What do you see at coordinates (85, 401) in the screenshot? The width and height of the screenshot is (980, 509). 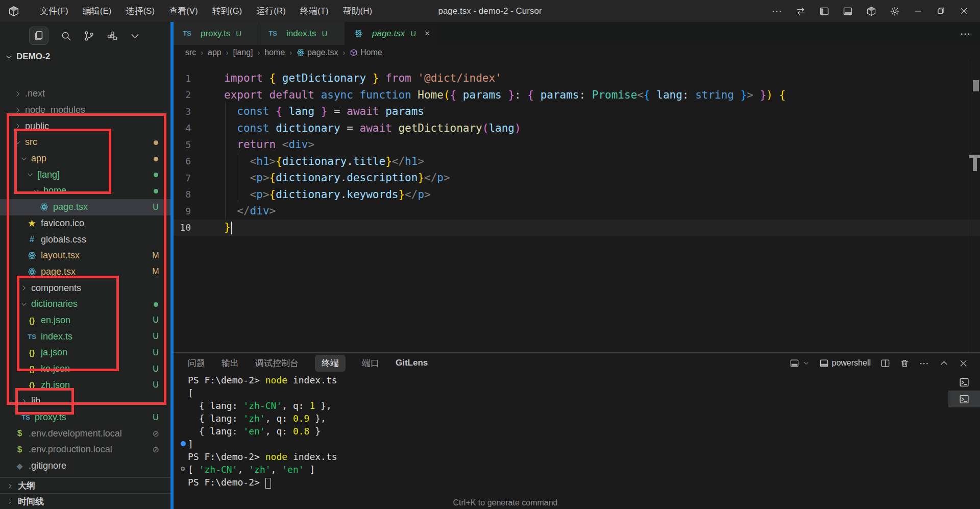 I see `tree-item-lib: lib` at bounding box center [85, 401].